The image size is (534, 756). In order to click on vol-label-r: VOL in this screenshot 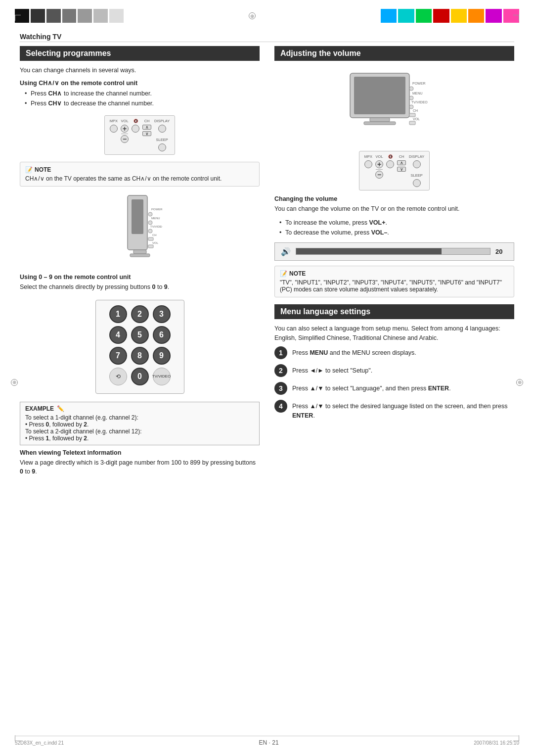, I will do `click(380, 156)`.